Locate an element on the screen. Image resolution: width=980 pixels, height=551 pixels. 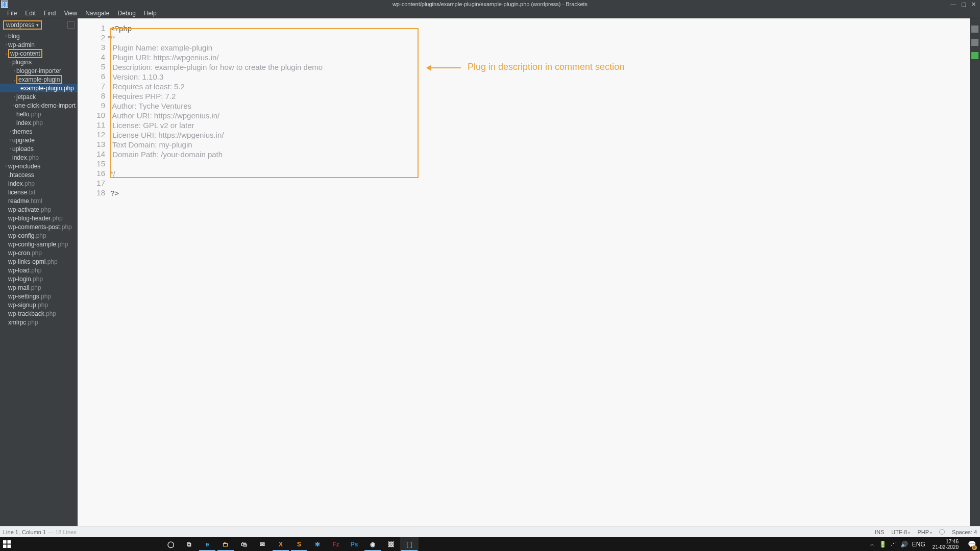
tree-item-license: license.txt is located at coordinates (39, 192).